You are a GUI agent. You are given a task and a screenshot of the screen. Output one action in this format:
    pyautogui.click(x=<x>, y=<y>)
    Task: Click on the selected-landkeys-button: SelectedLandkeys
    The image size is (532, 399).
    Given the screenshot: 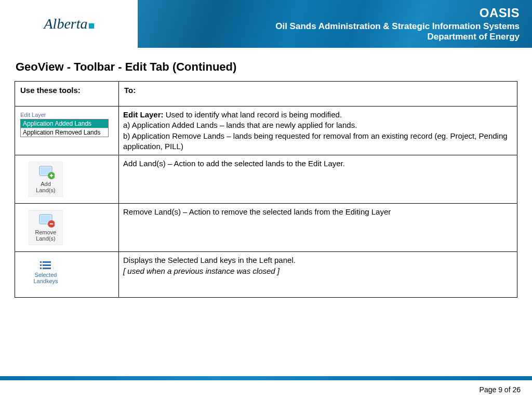 What is the action you would take?
    pyautogui.click(x=46, y=273)
    